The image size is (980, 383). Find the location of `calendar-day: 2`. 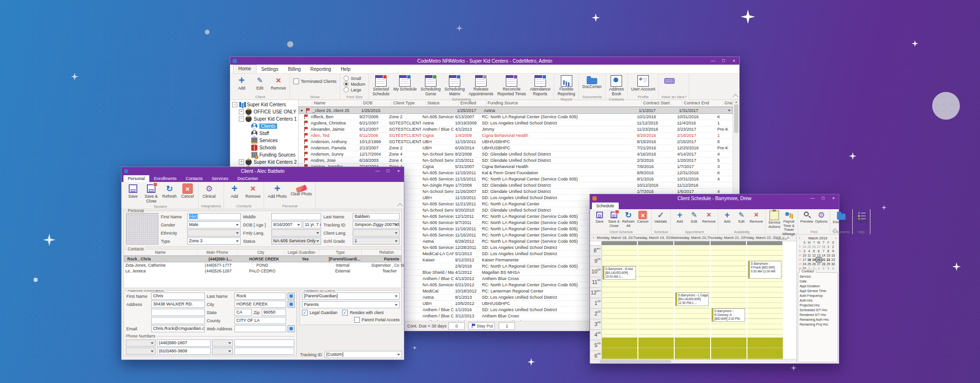

calendar-day: 2 is located at coordinates (833, 247).